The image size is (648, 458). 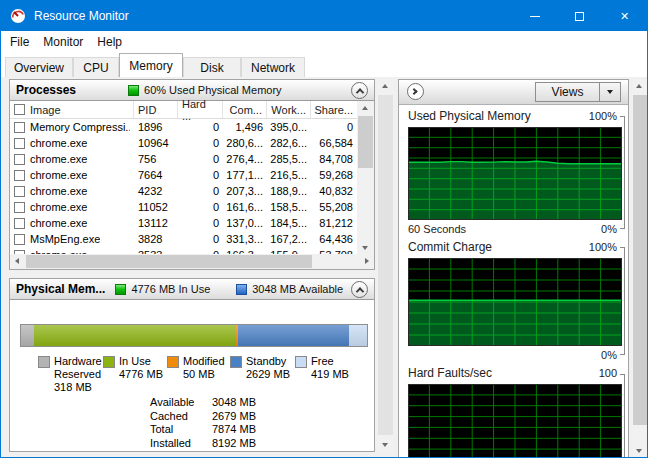 I want to click on physical-memory-title: Physical Mem..., so click(x=60, y=289).